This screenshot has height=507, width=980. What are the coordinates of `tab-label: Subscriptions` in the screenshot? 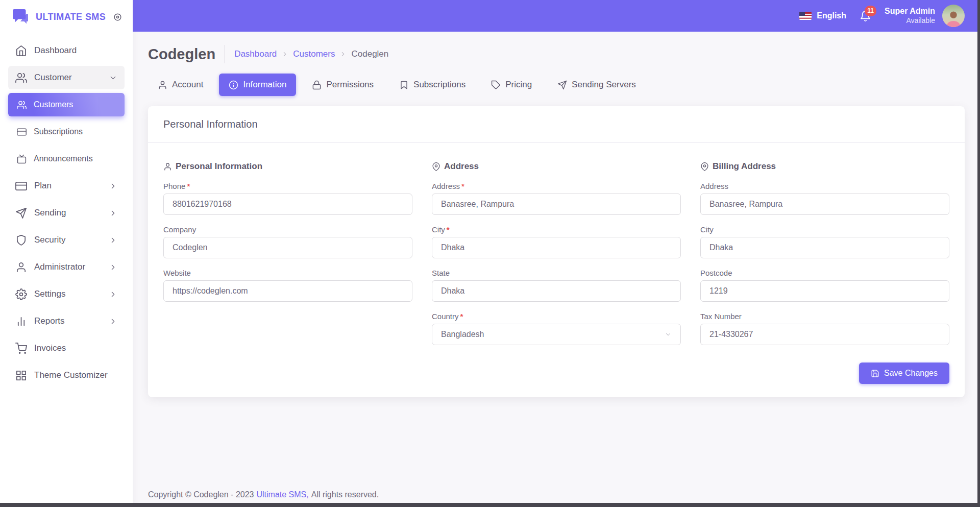 It's located at (439, 85).